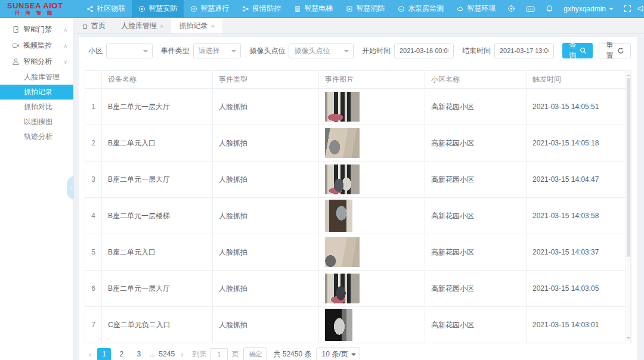 This screenshot has width=644, height=360. I want to click on sidebar-item-analysis: 智能分析 ∨, so click(37, 62).